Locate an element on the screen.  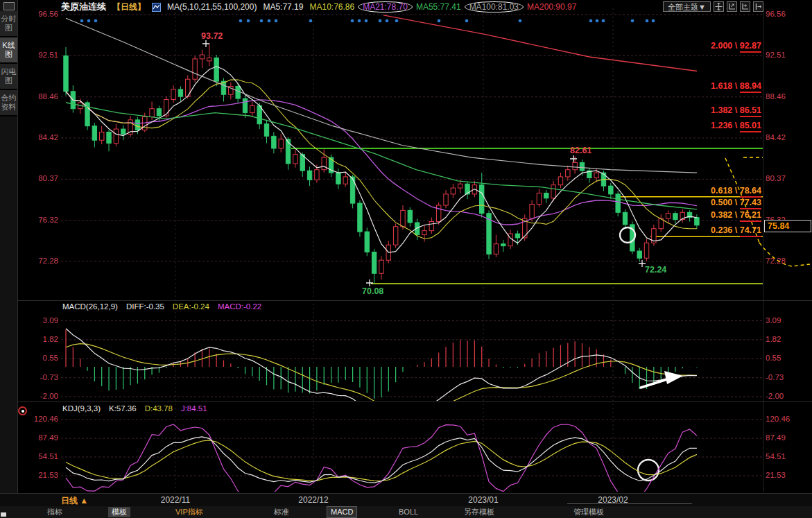
period-tag: 【日线】 is located at coordinates (129, 7).